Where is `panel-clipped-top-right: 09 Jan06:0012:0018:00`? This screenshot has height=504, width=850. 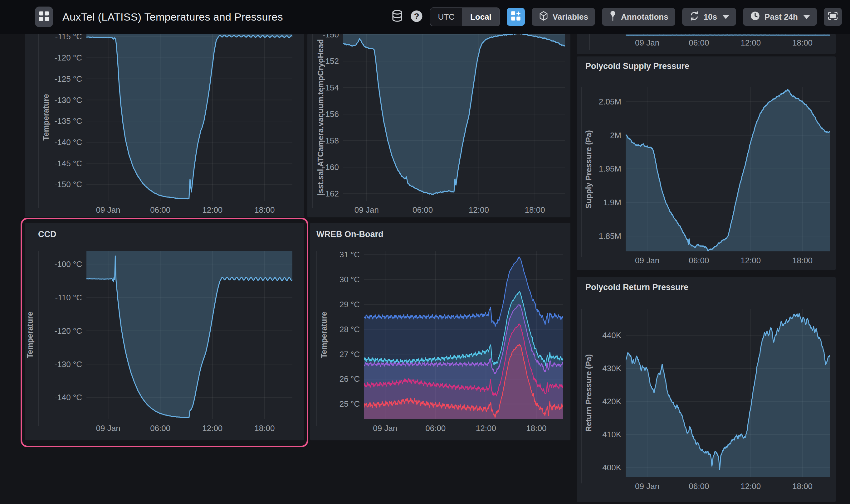 panel-clipped-top-right: 09 Jan06:0012:0018:00 is located at coordinates (706, 44).